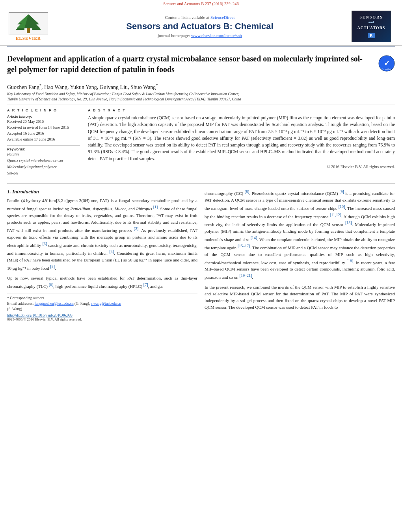 Image resolution: width=402 pixels, height=532 pixels. What do you see at coordinates (102, 304) in the screenshot?
I see `email-note: E-mail addresses: fangguozhen@tust.edu.c…` at bounding box center [102, 304].